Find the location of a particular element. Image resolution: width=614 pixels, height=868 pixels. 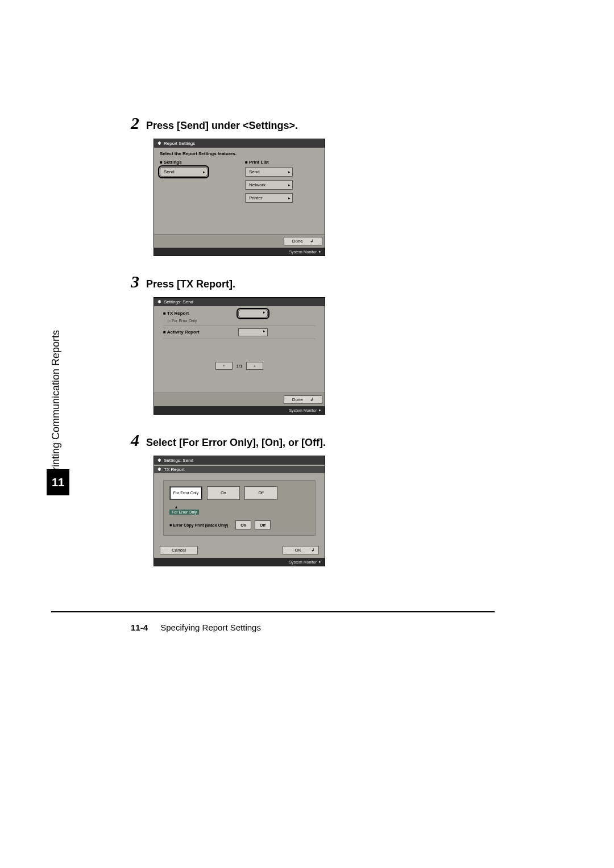

network-button: Network ▸ is located at coordinates (269, 185).